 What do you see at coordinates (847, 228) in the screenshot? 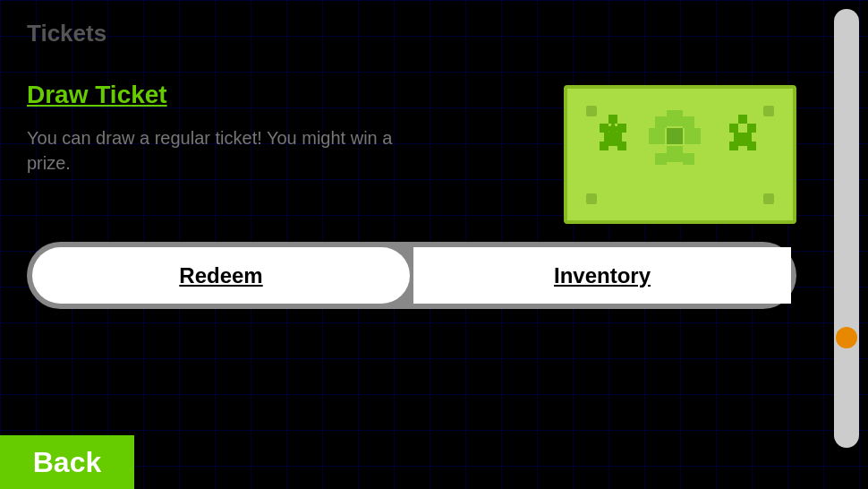
I see `scrollbar-track` at bounding box center [847, 228].